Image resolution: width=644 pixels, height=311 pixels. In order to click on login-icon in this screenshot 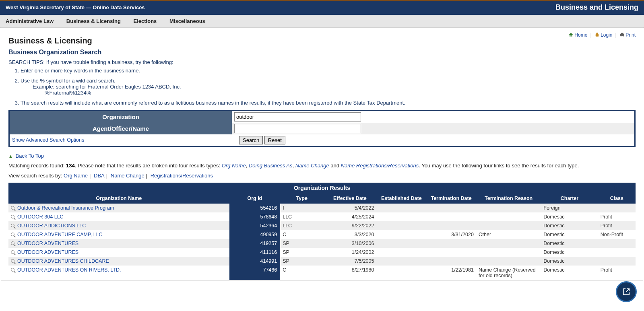, I will do `click(597, 35)`.